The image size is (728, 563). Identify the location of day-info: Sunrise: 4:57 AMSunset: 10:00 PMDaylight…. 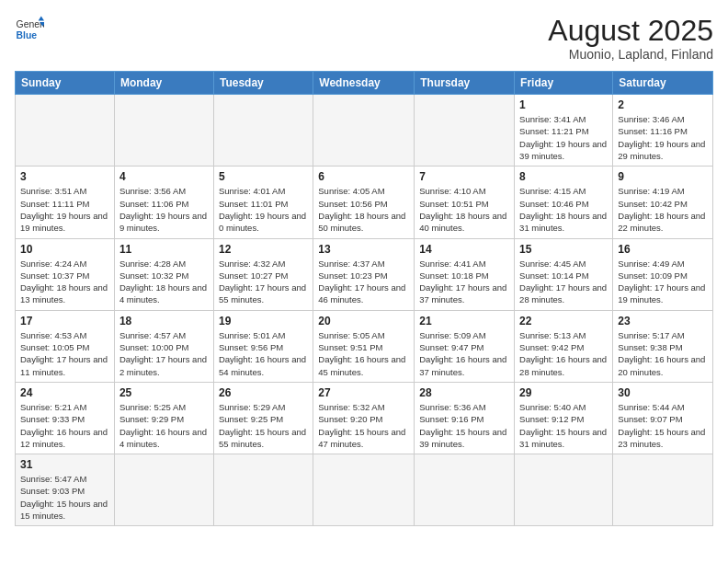
(164, 353).